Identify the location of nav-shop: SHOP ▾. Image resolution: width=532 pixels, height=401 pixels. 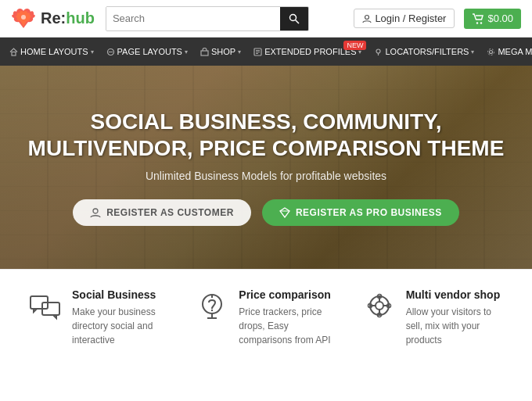
(221, 52).